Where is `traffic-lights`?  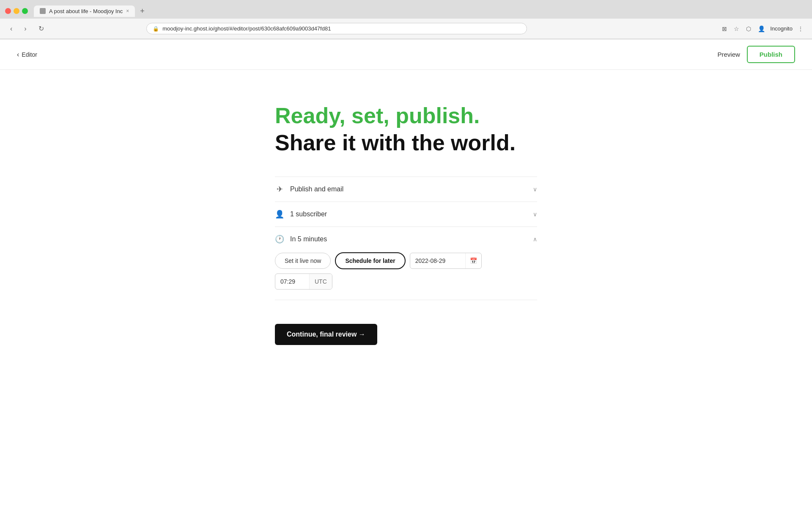
traffic-lights is located at coordinates (16, 11).